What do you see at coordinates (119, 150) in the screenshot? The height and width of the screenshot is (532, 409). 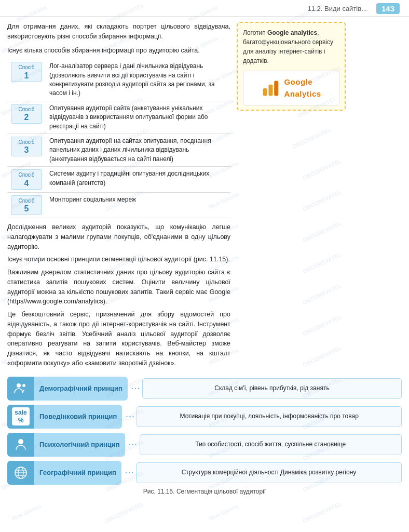 I see `way-row: Спосіб3Опитування аудиторії на сайтах оп…` at bounding box center [119, 150].